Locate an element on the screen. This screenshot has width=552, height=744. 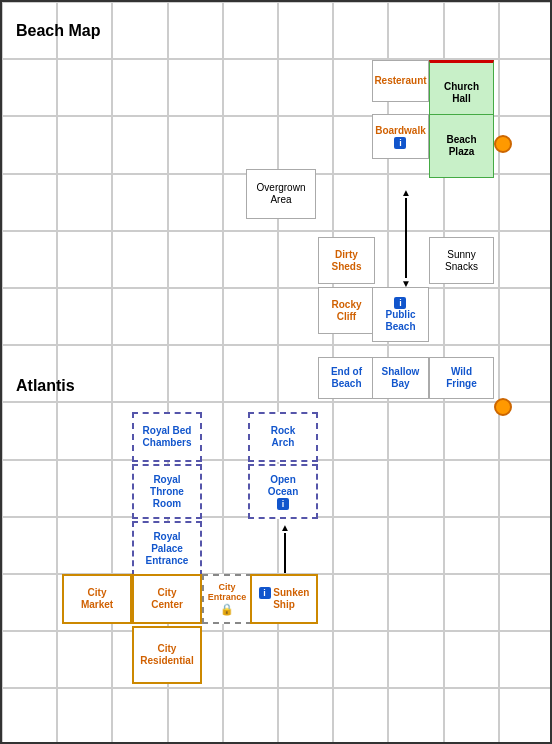
sunken-ship-label: i SunkenShip is located at coordinates (284, 599).